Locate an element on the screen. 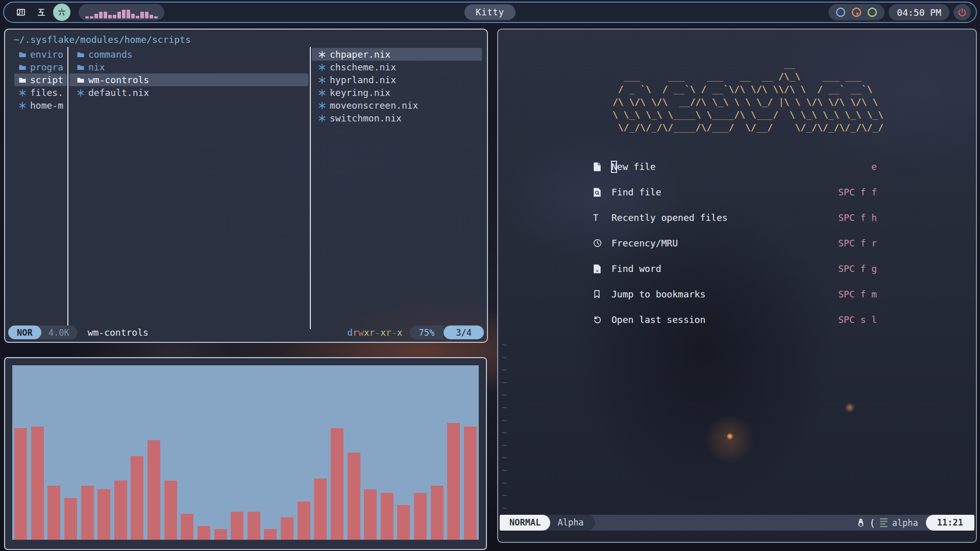 The height and width of the screenshot is (551, 980). list-item: nix is located at coordinates (189, 67).